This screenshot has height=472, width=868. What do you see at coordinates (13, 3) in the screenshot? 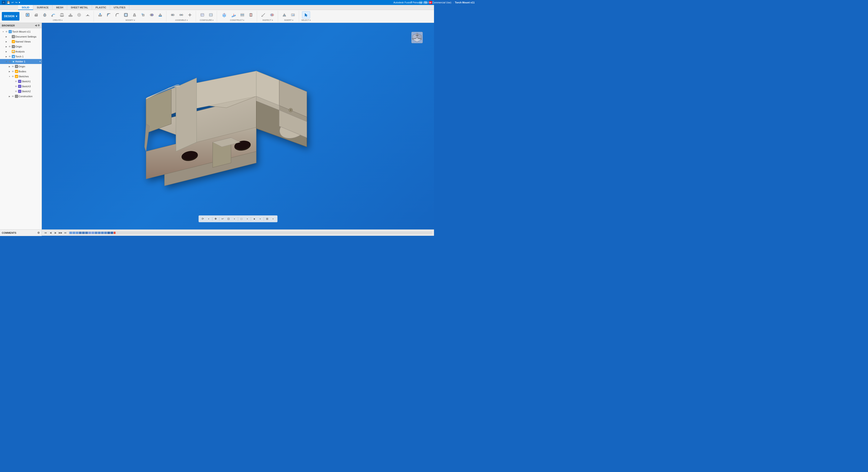
I see `quick-access-undo: ↩` at bounding box center [13, 3].